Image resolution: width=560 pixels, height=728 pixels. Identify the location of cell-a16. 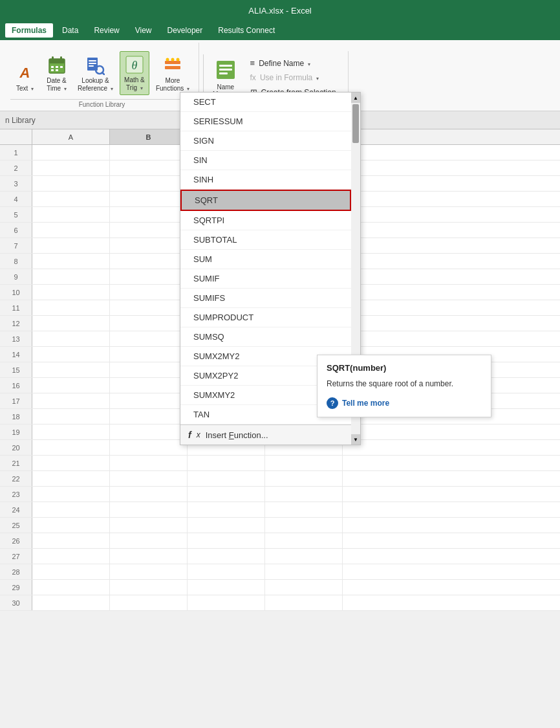
(71, 386).